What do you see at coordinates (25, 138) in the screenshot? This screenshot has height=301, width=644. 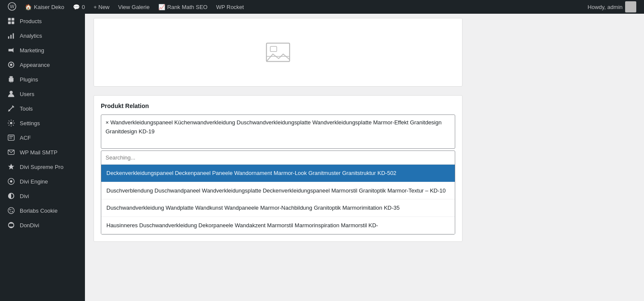 I see `sidebar-item-label: ACF` at bounding box center [25, 138].